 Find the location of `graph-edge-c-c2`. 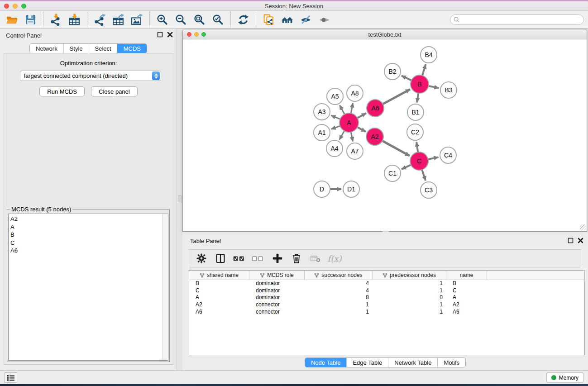

graph-edge-c-c2 is located at coordinates (417, 148).